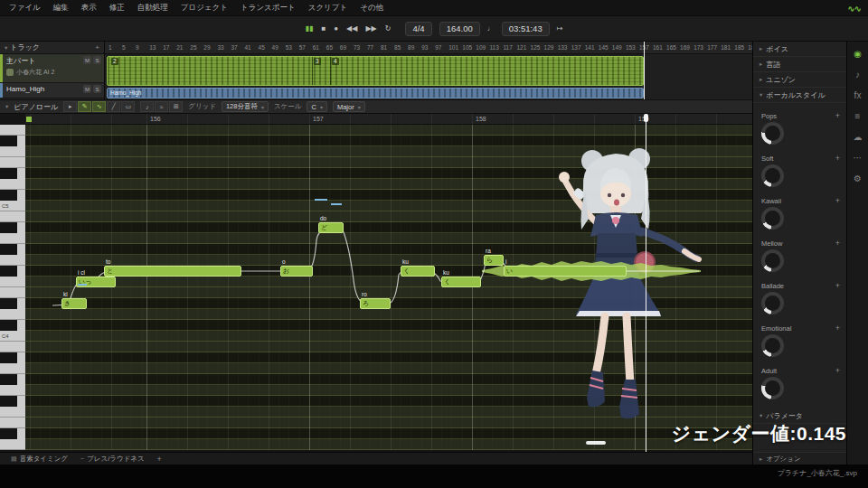 Image resolution: width=868 pixels, height=488 pixels. Describe the element at coordinates (25, 8) in the screenshot. I see `menu-item: ファイル` at that location.